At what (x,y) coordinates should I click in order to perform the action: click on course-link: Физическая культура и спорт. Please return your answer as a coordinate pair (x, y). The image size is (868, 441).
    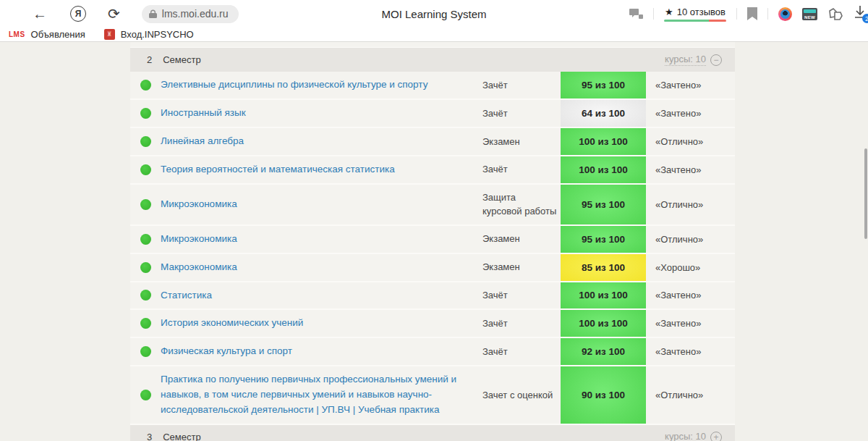
    Looking at the image, I should click on (321, 352).